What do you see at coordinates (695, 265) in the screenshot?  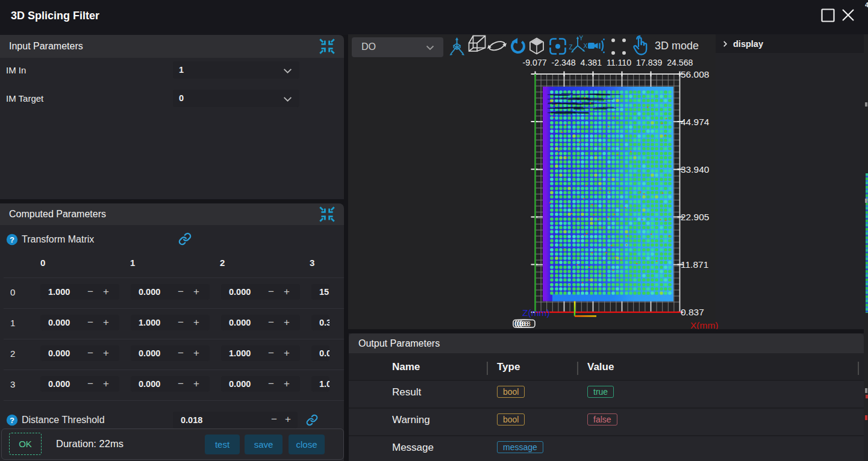 I see `svg-text: 11.871` at bounding box center [695, 265].